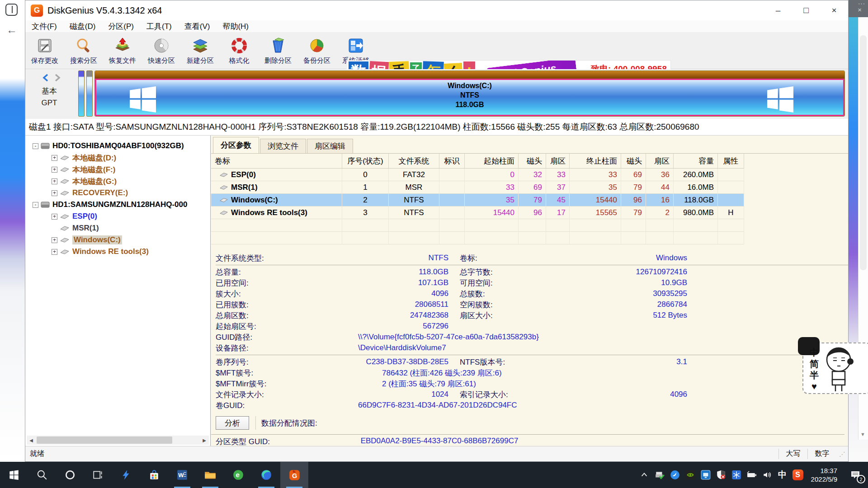 The height and width of the screenshot is (488, 868). Describe the element at coordinates (783, 475) in the screenshot. I see `tray-ime-indicator: 中` at that location.